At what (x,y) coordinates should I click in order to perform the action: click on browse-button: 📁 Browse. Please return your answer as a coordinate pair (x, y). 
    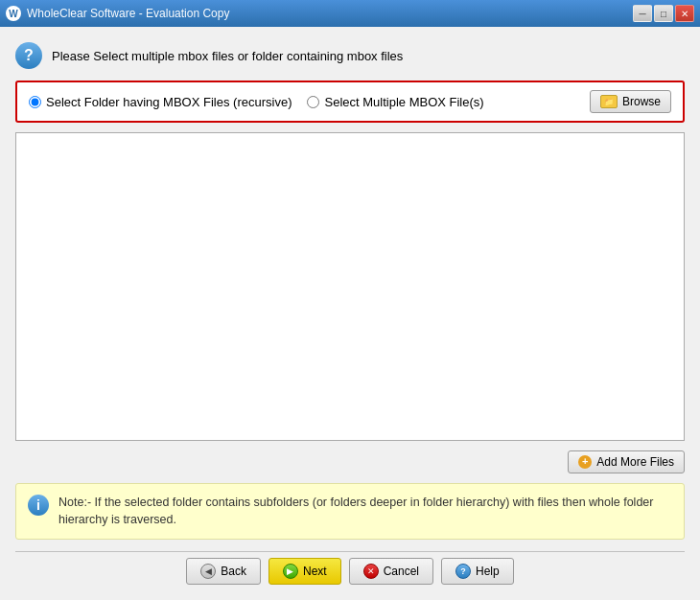
    Looking at the image, I should click on (631, 102).